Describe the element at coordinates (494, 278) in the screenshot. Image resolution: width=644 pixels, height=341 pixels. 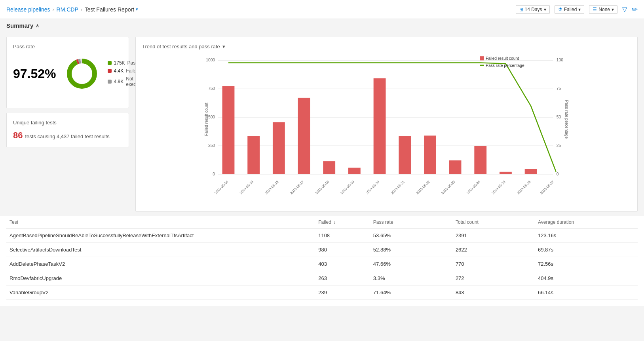
I see `cell-total: 272` at that location.